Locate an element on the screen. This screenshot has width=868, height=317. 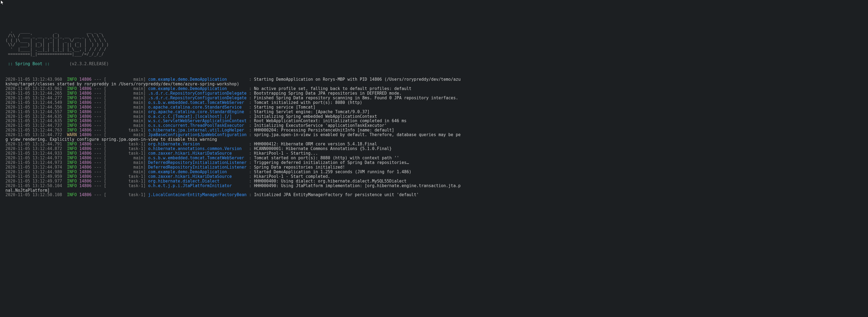
log-message: Initializing Spring embedded WebApplicat… is located at coordinates (315, 117).